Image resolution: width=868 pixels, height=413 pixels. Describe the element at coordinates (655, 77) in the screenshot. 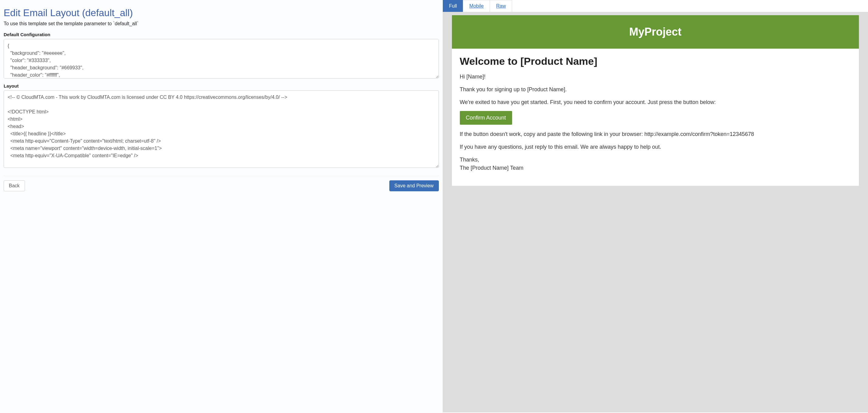

I see `email-greeting: Hi [Name]!` at that location.